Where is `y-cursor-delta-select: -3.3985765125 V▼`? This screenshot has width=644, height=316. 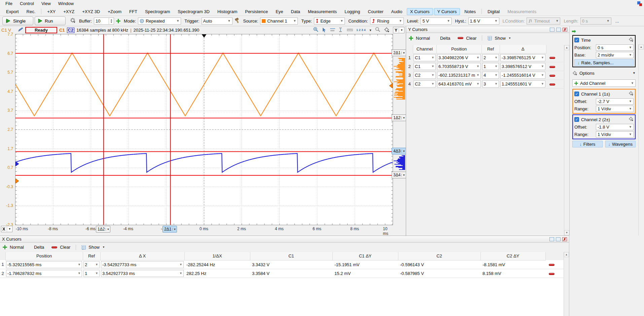
y-cursor-delta-select: -3.3985765125 V▼ is located at coordinates (523, 58).